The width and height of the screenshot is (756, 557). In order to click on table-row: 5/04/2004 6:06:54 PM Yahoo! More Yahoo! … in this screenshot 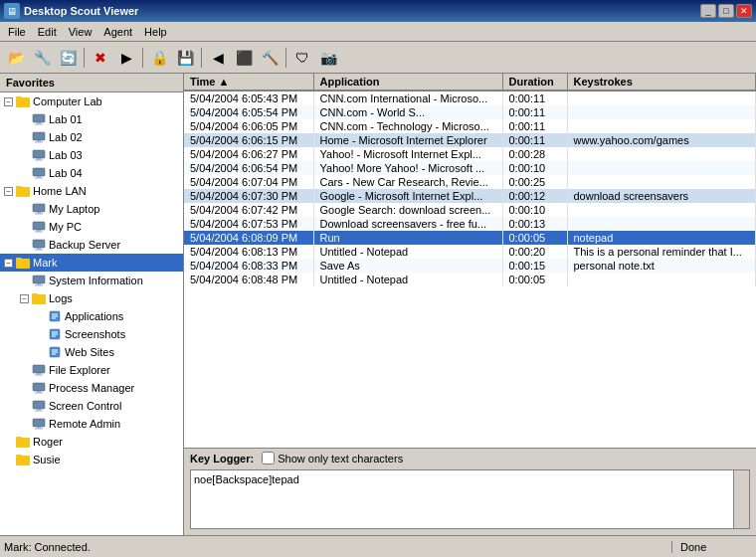, I will do `click(470, 168)`.